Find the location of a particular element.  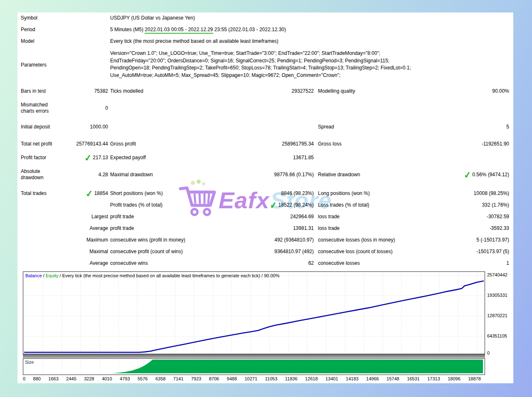

absolute-drawdown-label: Absolute drawdown is located at coordinates (41, 175).